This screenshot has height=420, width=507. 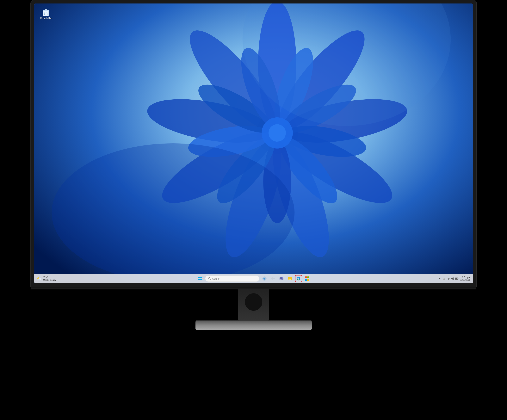 I want to click on clock: 2:51 pm 23/09/2023, so click(x=465, y=279).